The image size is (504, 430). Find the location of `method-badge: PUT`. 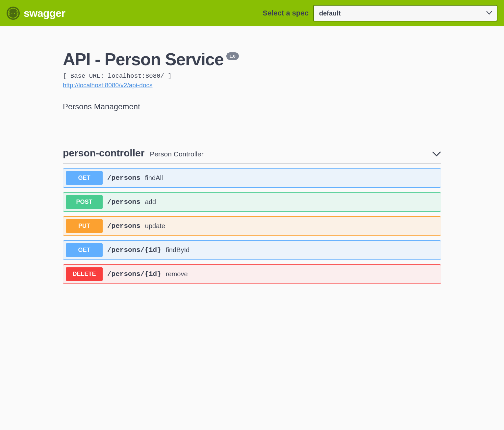

method-badge: PUT is located at coordinates (84, 226).